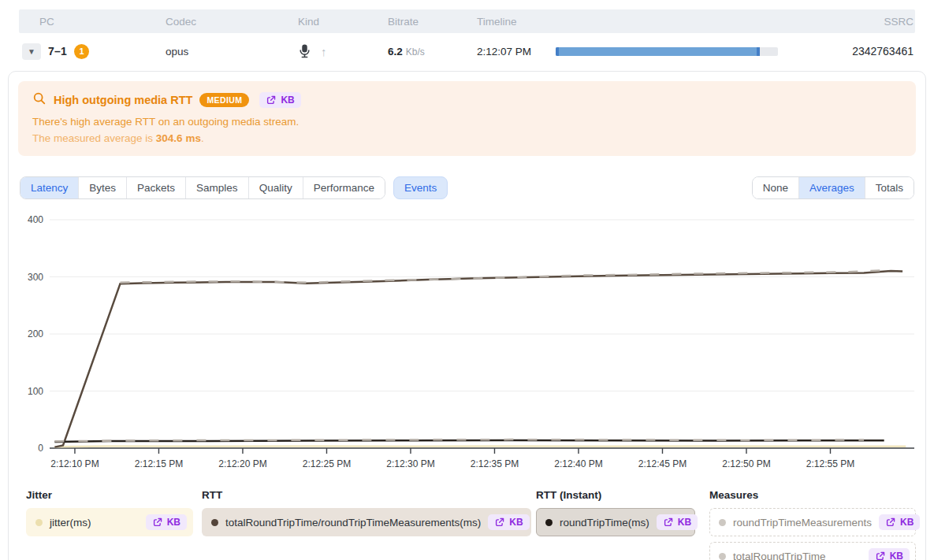 This screenshot has height=560, width=934. Describe the element at coordinates (35, 277) in the screenshot. I see `svg-text: 300` at that location.